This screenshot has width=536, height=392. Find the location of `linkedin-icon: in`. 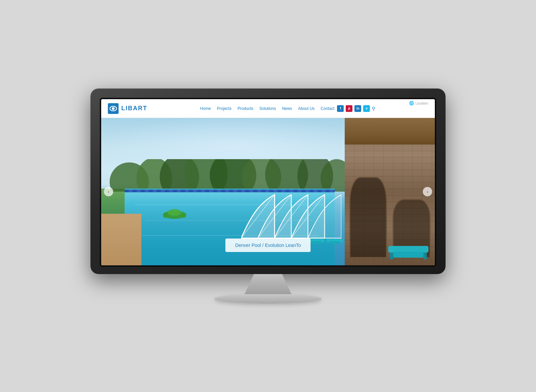

linkedin-icon: in is located at coordinates (358, 109).